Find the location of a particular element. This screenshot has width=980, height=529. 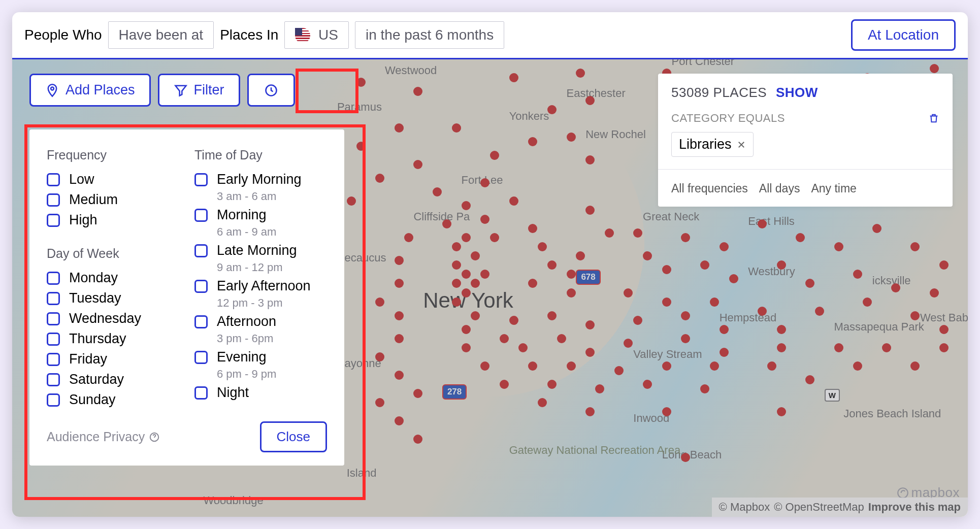

tod-sub: 6 am - 9 am is located at coordinates (272, 232).